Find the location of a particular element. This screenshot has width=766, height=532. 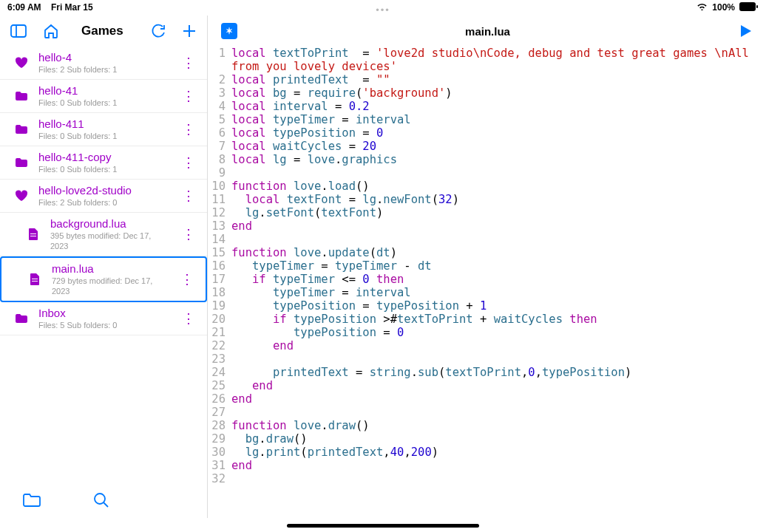

code-line: typeTimer = interval is located at coordinates (321, 293).